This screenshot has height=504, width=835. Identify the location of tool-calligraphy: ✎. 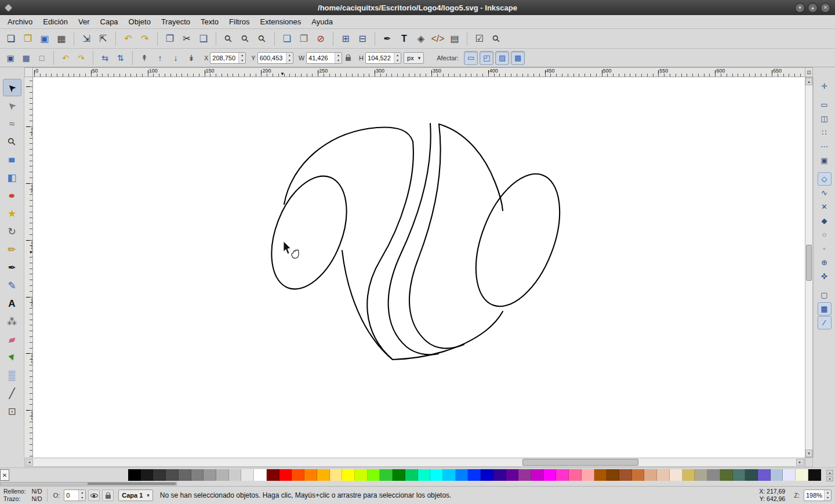
(12, 285).